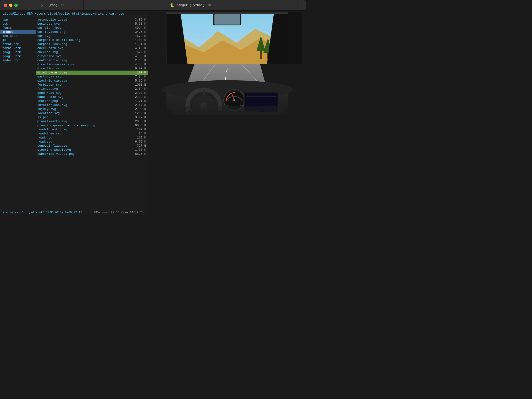  What do you see at coordinates (74, 113) in the screenshot?
I see `terminal-pane: ziyad@Ziyads-MBP /Users/ziyad/public_htm…` at bounding box center [74, 113].